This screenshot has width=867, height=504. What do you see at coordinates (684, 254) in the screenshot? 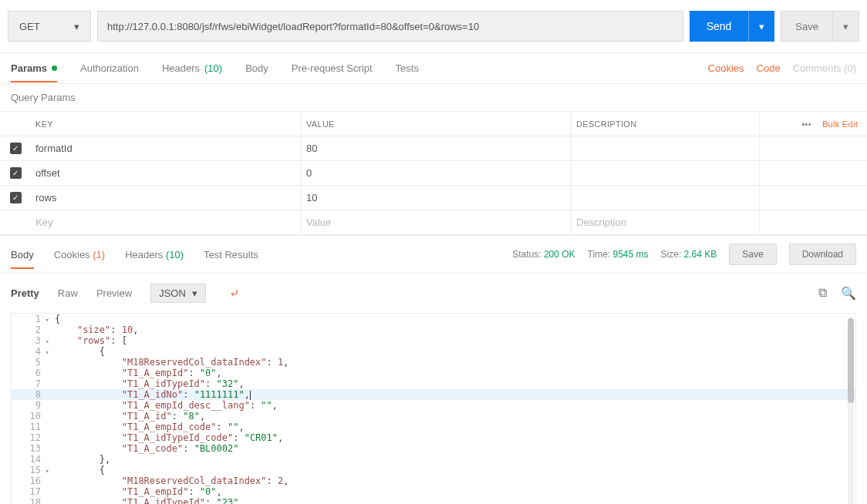
I see `response-meta: Status: 200 OK Time: 9545 ms Size: 2.64 …` at bounding box center [684, 254].